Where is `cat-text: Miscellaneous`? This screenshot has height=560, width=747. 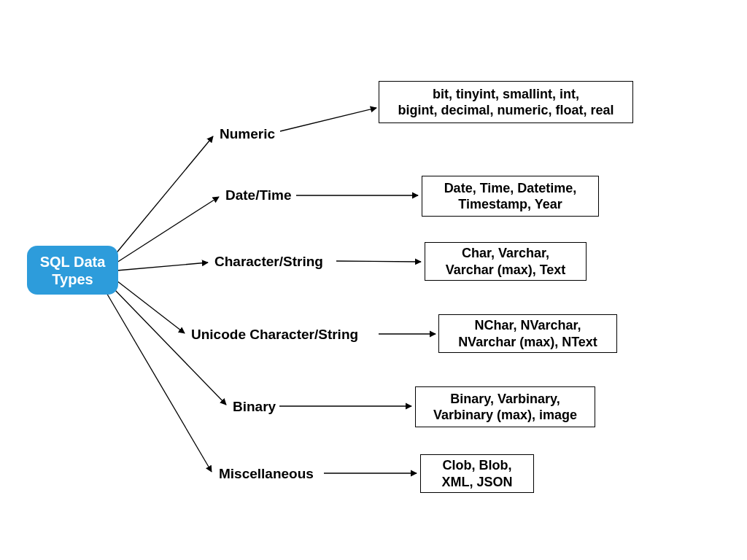 cat-text: Miscellaneous is located at coordinates (266, 474).